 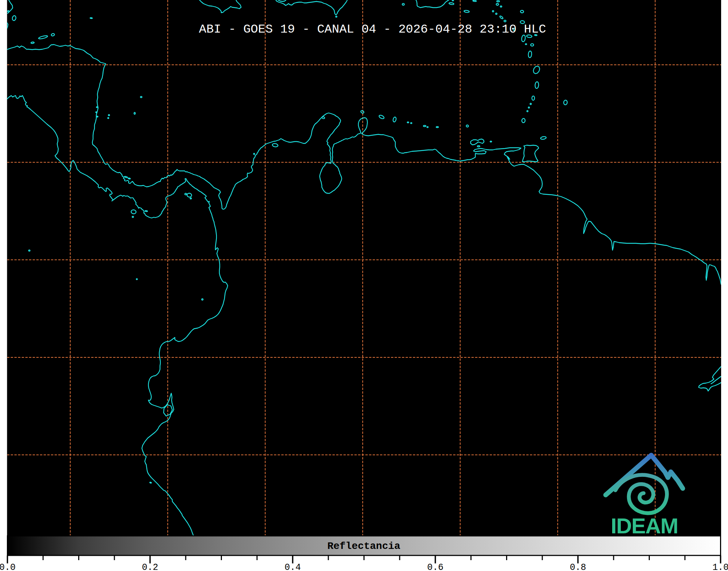 I want to click on svg-text:ABI - GOES 19 - CANAL 04 - 202: ABI - GOES 19 - CANAL 04 - 2026-04-28 23…, so click(x=373, y=29).